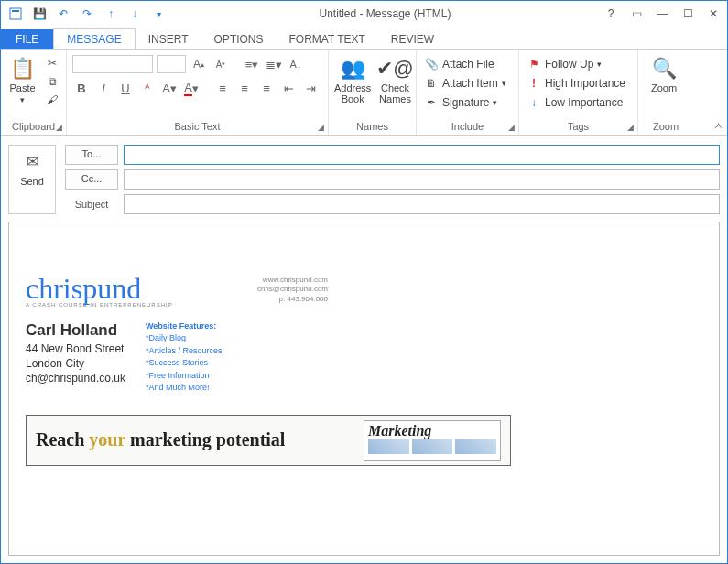 The image size is (728, 564). Describe the element at coordinates (147, 88) in the screenshot. I see `clear-format-icon: ᴬ` at that location.